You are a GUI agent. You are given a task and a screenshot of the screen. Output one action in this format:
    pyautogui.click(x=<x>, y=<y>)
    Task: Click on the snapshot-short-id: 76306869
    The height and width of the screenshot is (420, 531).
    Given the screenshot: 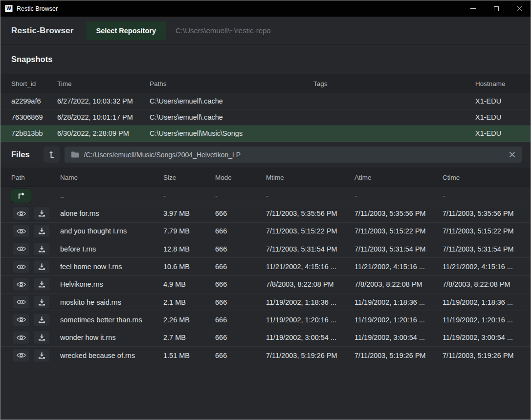 What is the action you would take?
    pyautogui.click(x=27, y=117)
    